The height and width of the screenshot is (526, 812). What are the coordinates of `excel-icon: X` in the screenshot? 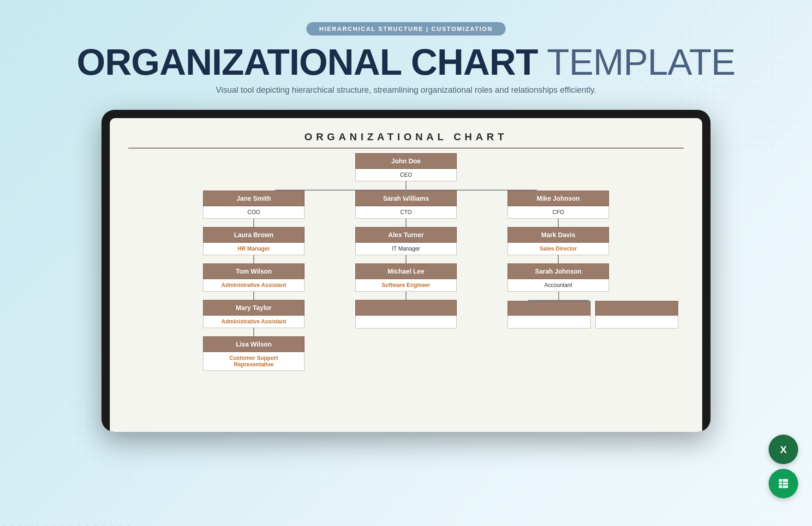 It's located at (783, 449).